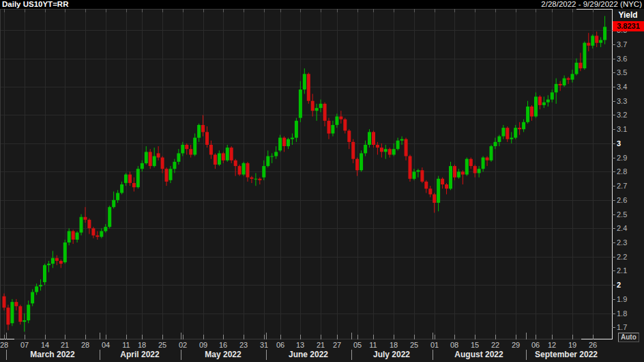 Image resolution: width=644 pixels, height=362 pixels. Describe the element at coordinates (183, 345) in the screenshot. I see `date-tick-label: 02` at that location.